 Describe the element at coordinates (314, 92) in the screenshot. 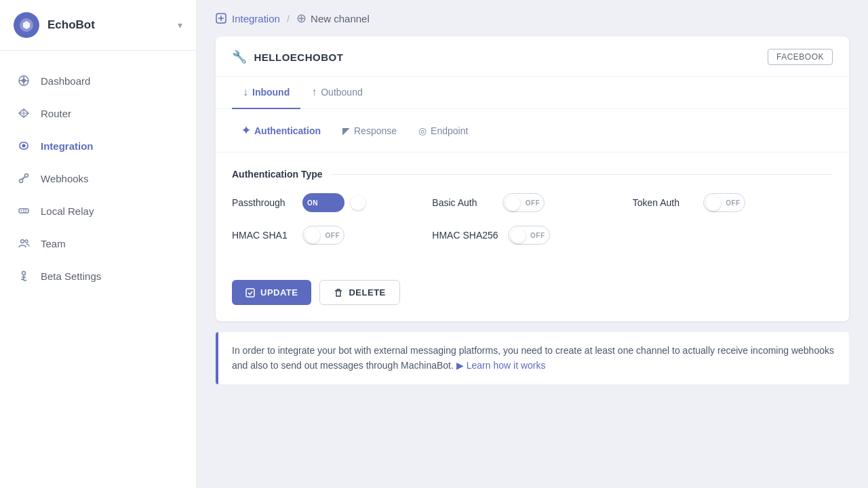

I see `outbound-arrow-icon: ↑` at that location.